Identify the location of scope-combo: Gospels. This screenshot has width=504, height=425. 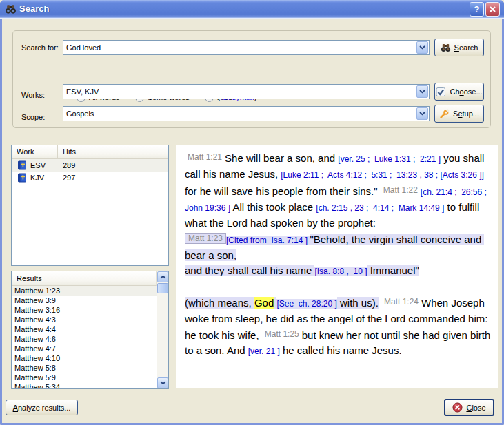
(246, 114).